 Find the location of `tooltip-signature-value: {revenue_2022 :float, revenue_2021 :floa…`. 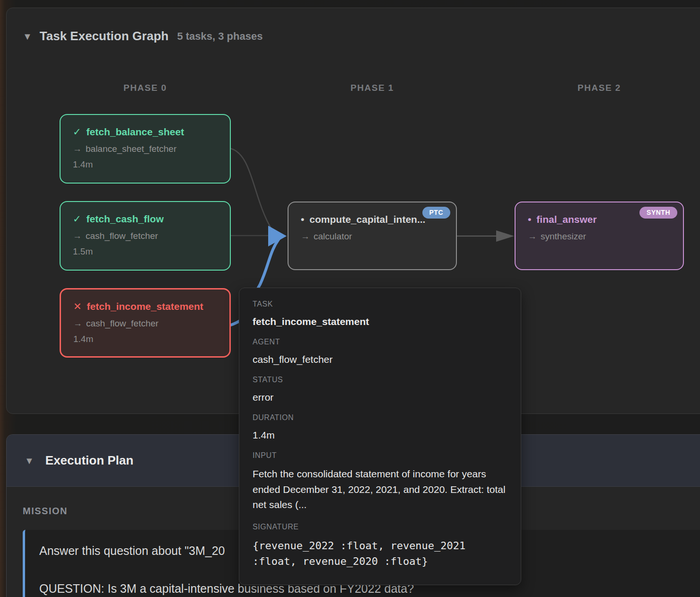

tooltip-signature-value: {revenue_2022 :float, revenue_2021 :floa… is located at coordinates (380, 553).